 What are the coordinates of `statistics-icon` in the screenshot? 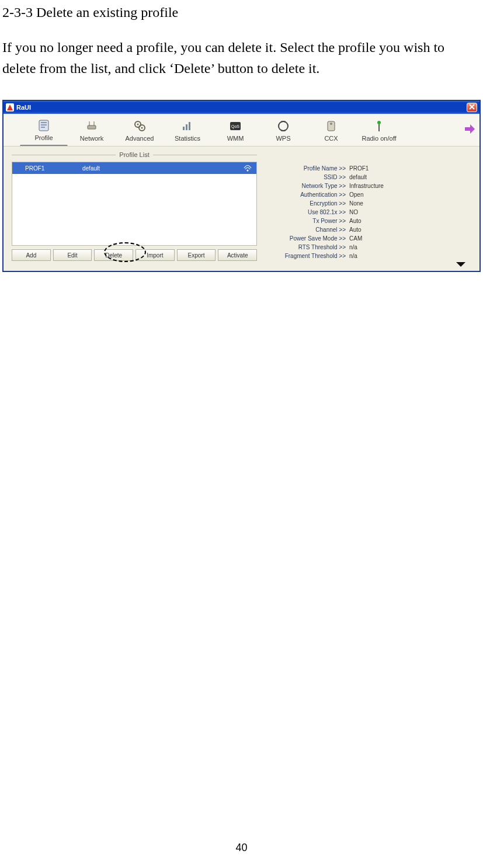 It's located at (187, 126).